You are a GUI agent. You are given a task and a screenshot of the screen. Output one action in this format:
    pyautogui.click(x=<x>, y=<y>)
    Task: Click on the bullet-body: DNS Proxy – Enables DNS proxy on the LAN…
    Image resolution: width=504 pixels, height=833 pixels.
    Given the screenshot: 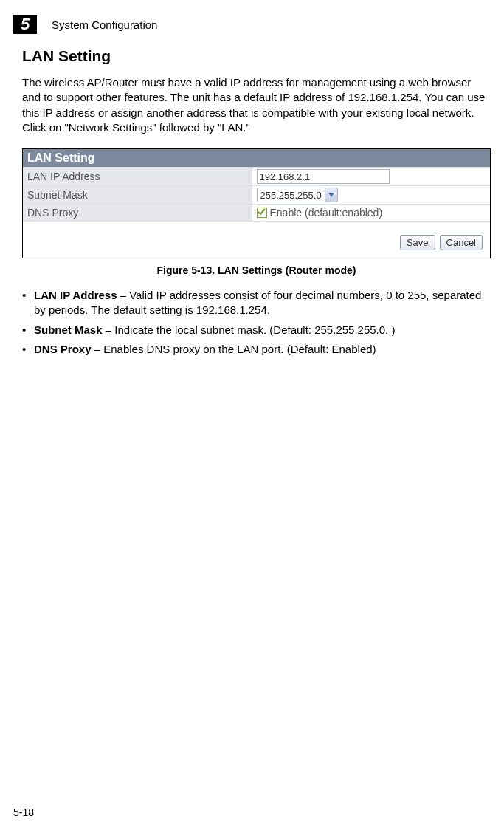 What is the action you would take?
    pyautogui.click(x=263, y=349)
    